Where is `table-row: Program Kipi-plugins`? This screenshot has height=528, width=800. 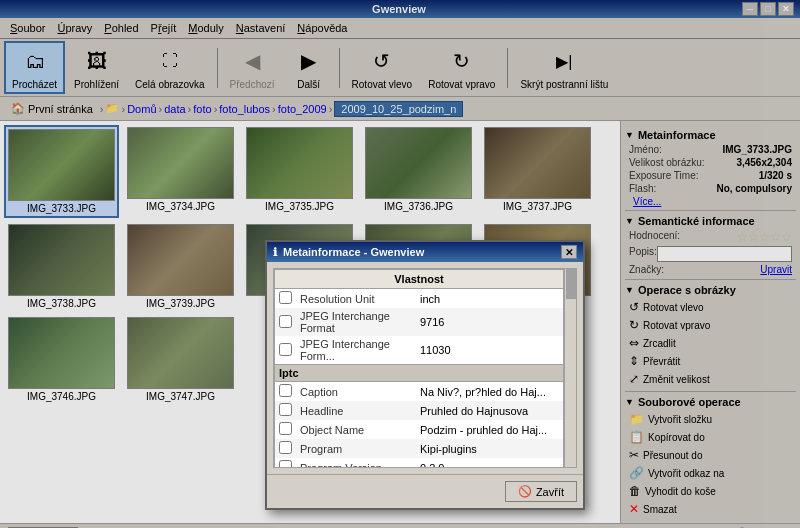
table-row: Program Kipi-plugins is located at coordinates (420, 448).